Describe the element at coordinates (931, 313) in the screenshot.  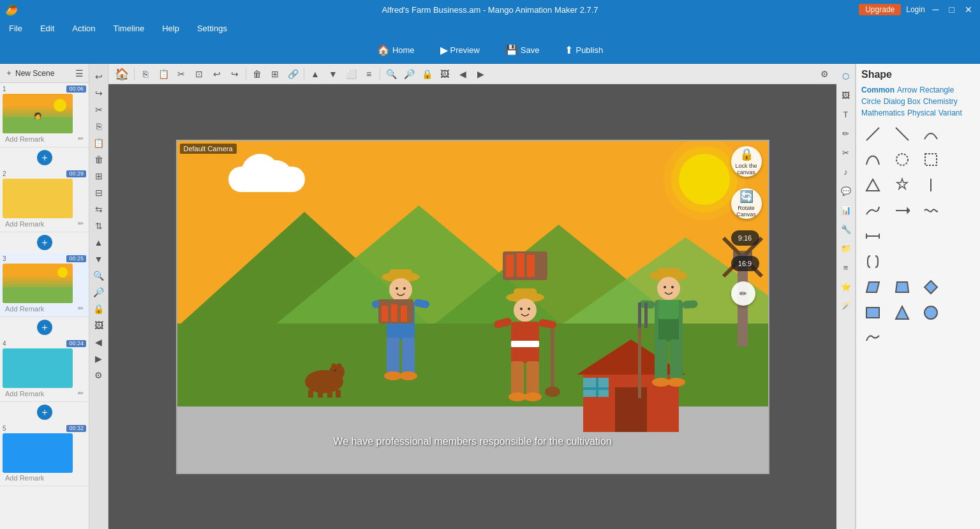
I see `shape-circle-filled` at that location.